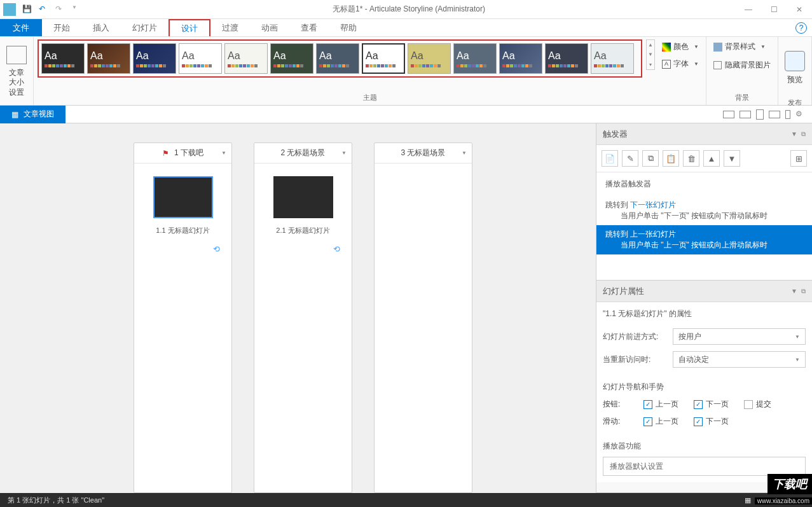 This screenshot has width=812, height=507. Describe the element at coordinates (705, 159) in the screenshot. I see `trigger-toolbar: 📄 ✎ ⧉ 📋 🗑 ▲ ▼ ⊞` at that location.